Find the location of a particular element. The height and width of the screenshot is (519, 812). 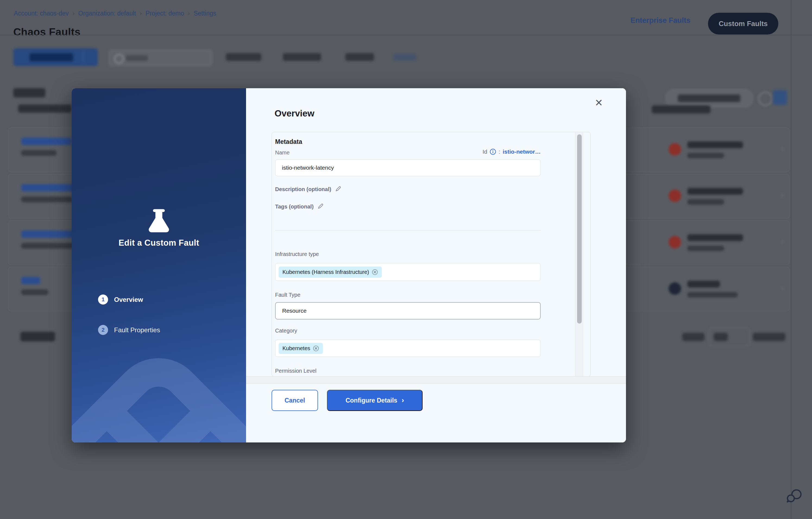

step-number-badge: 2 is located at coordinates (103, 330).